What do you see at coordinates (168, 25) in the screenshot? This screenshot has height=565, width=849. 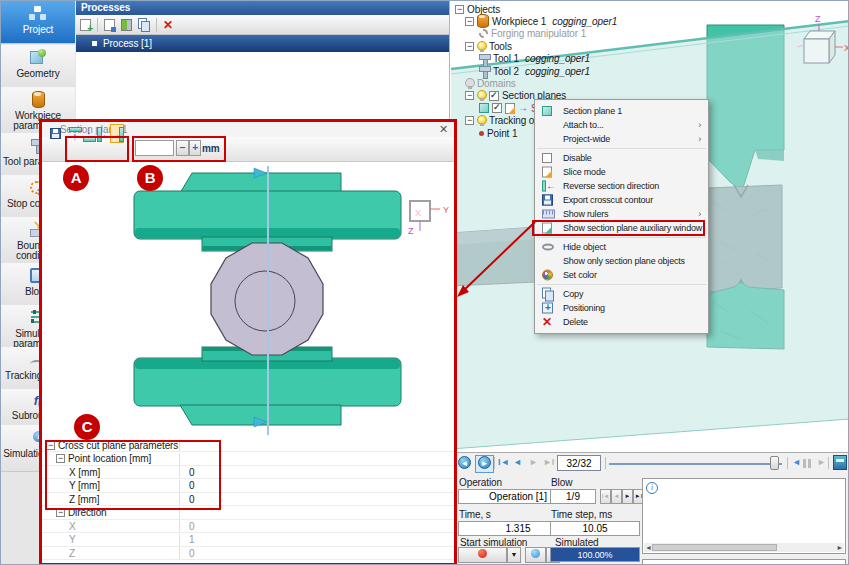 I see `delete-process-icon: ✕` at bounding box center [168, 25].